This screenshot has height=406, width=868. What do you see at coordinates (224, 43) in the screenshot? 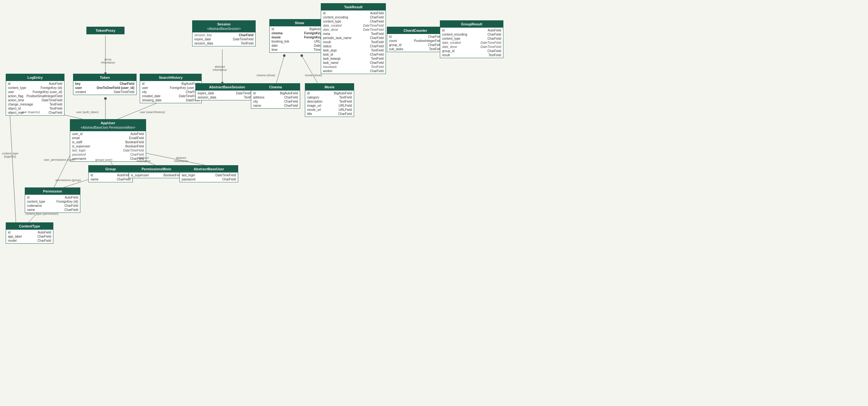
I see `table-row: session_dataTextField` at bounding box center [224, 43].